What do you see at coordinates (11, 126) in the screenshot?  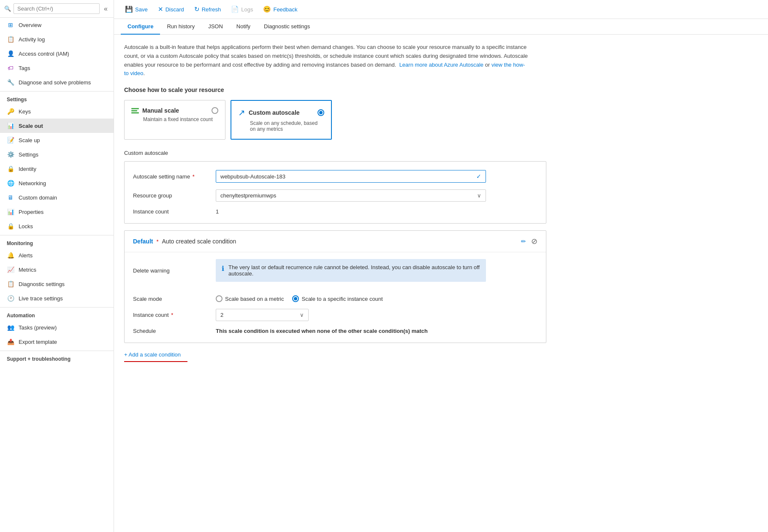 I see `scale-out-icon: 📊` at bounding box center [11, 126].